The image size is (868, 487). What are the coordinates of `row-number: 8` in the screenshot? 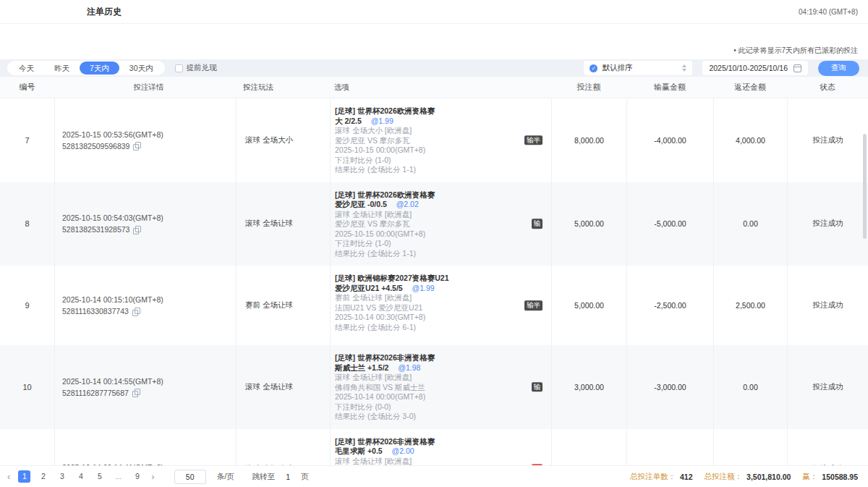 It's located at (27, 224).